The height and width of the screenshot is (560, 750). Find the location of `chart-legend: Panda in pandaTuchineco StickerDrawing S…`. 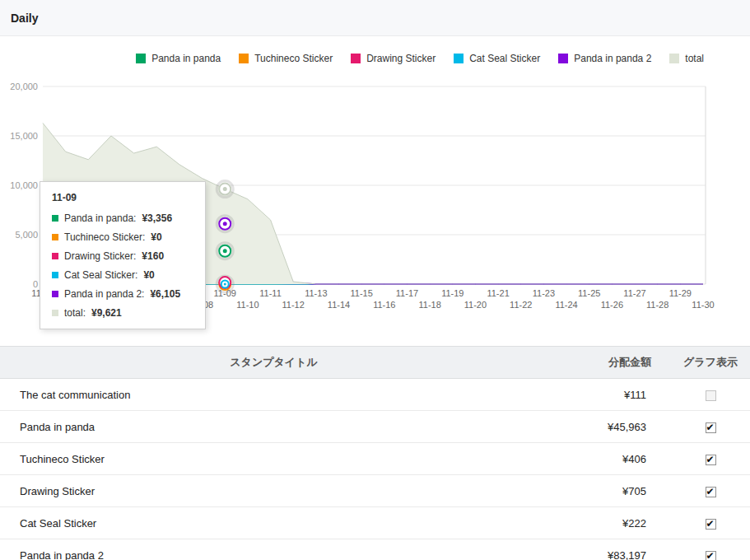

chart-legend: Panda in pandaTuchineco StickerDrawing S… is located at coordinates (420, 58).